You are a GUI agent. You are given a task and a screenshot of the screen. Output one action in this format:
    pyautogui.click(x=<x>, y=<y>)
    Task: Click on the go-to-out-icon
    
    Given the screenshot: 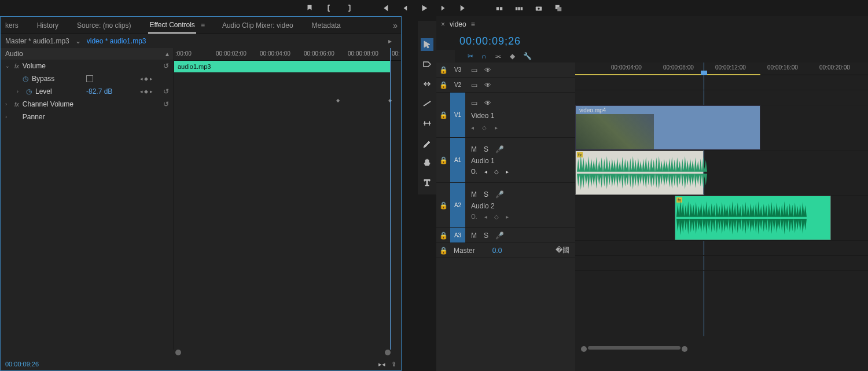 What is the action you would take?
    pyautogui.click(x=464, y=8)
    